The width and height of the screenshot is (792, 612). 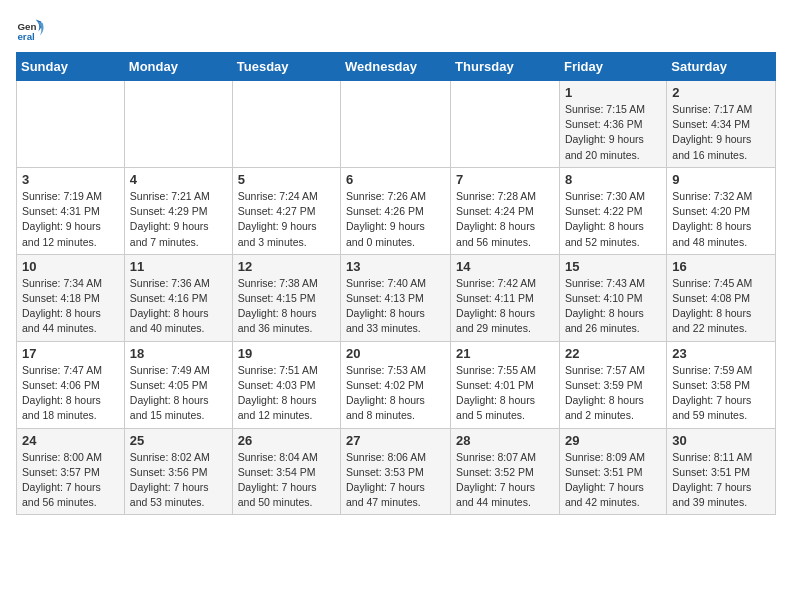 What do you see at coordinates (721, 440) in the screenshot?
I see `day-number: 30` at bounding box center [721, 440].